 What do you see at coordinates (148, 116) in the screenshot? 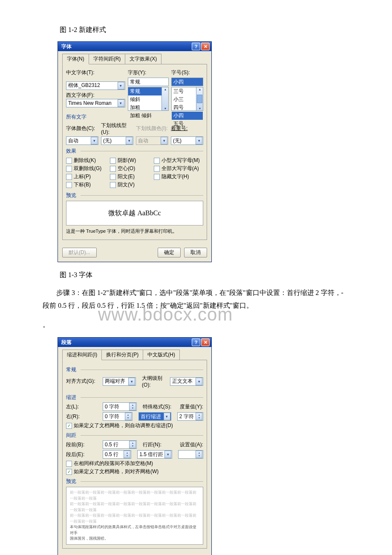
I see `list-item: 加粗 倾斜` at bounding box center [148, 116].